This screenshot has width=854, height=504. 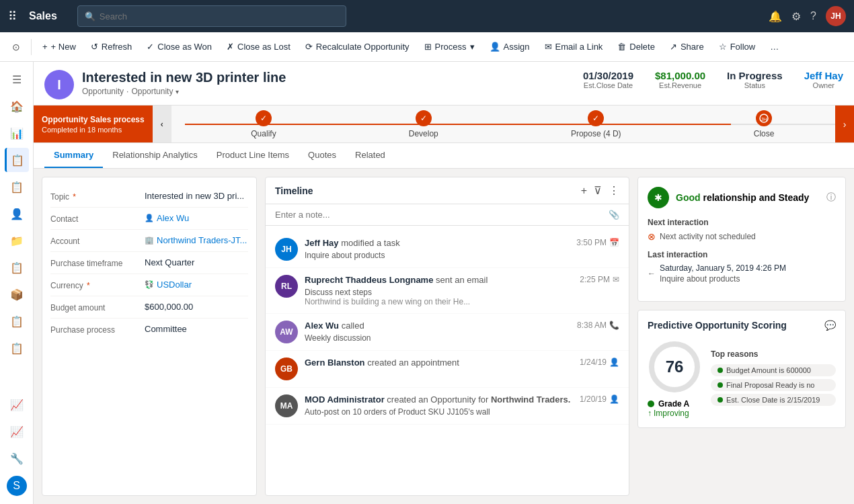 What do you see at coordinates (614, 215) in the screenshot?
I see `attachment-icon: 📎` at bounding box center [614, 215].